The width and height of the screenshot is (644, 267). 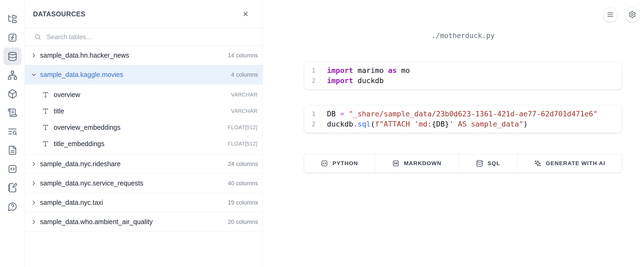 What do you see at coordinates (71, 203) in the screenshot?
I see `table-name: sample_data.nyc.taxi` at bounding box center [71, 203].